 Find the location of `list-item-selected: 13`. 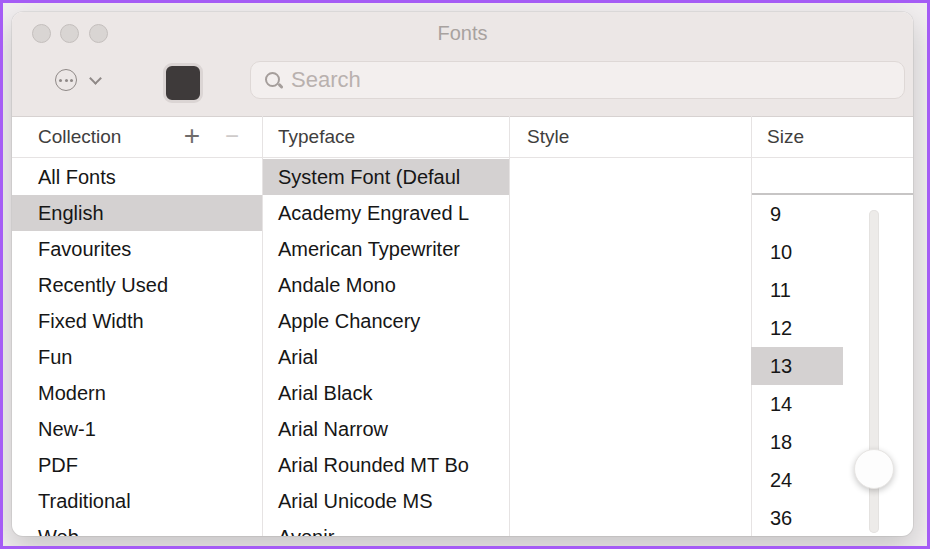

list-item-selected: 13 is located at coordinates (797, 366).